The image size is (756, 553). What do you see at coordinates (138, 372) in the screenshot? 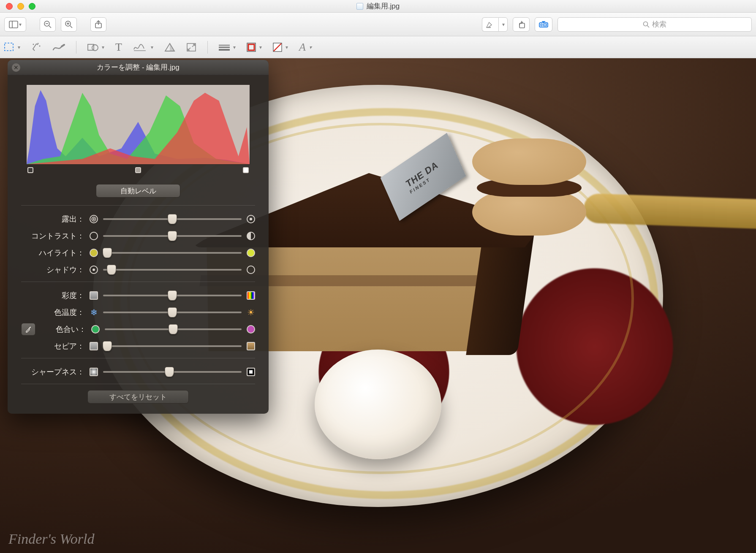
I see `sharpness-row: シャープネス：` at bounding box center [138, 372].